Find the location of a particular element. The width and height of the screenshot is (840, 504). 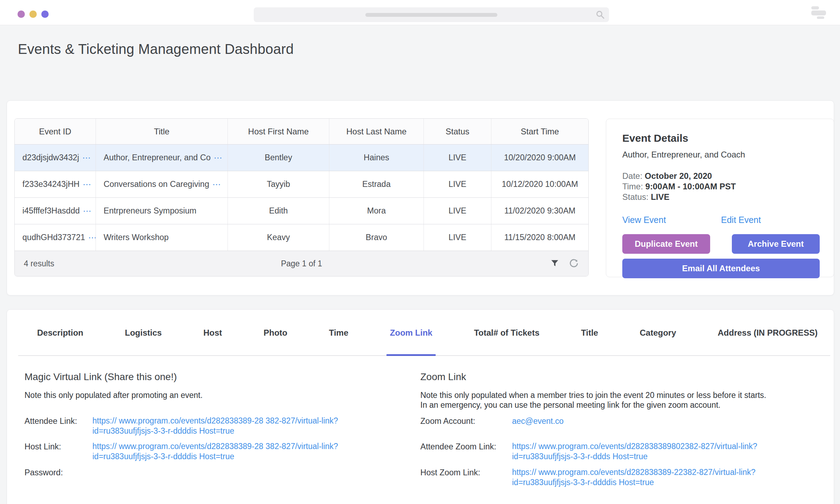

title-cell: Conversations on Caregiving ⋯ is located at coordinates (162, 184).